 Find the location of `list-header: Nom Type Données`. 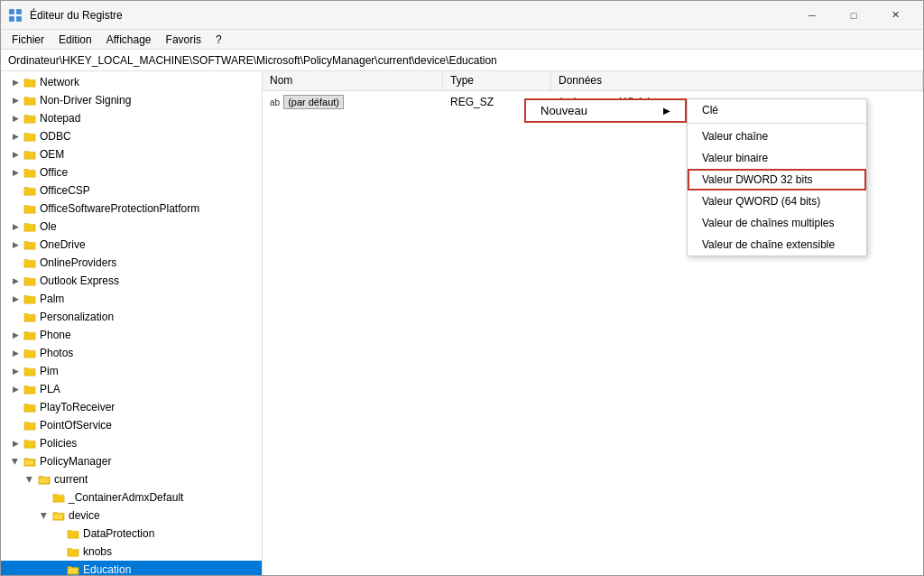

list-header: Nom Type Données is located at coordinates (593, 81).